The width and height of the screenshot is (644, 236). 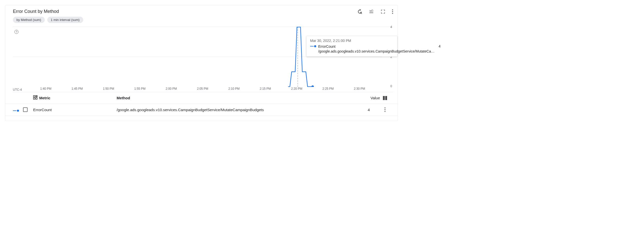 I want to click on legend-col-metric: Metric, so click(x=45, y=98).